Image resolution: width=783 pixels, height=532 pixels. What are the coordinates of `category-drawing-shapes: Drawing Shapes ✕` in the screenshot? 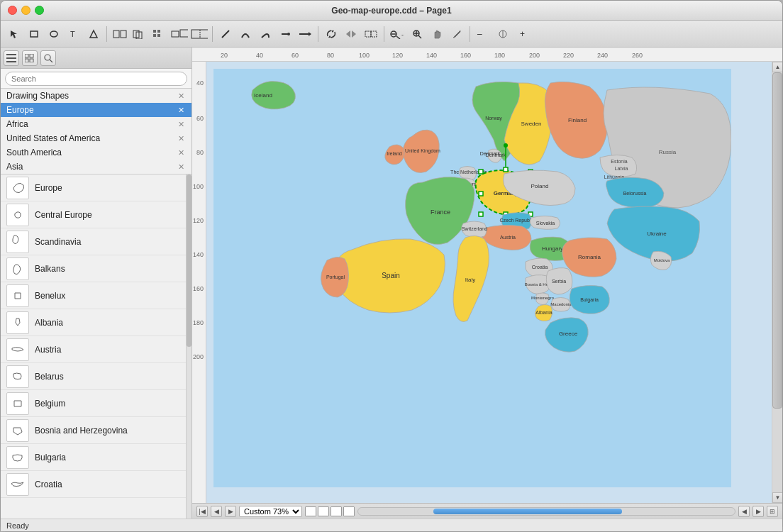 It's located at (96, 96).